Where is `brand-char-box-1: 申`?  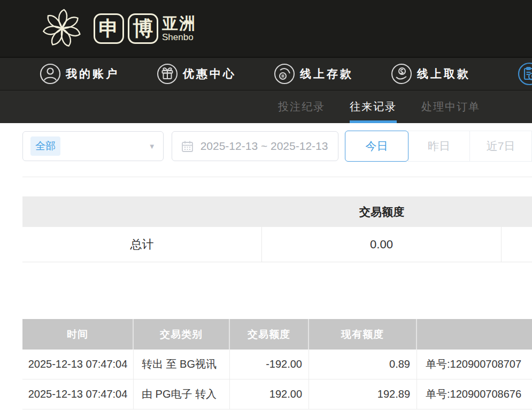
brand-char-box-1: 申 is located at coordinates (109, 29).